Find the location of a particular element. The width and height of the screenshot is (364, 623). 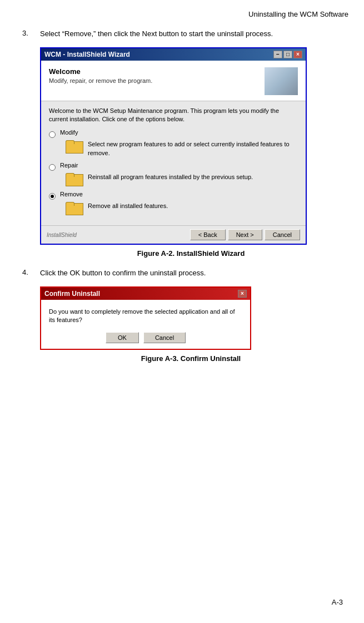

option-repair-icon is located at coordinates (74, 179).